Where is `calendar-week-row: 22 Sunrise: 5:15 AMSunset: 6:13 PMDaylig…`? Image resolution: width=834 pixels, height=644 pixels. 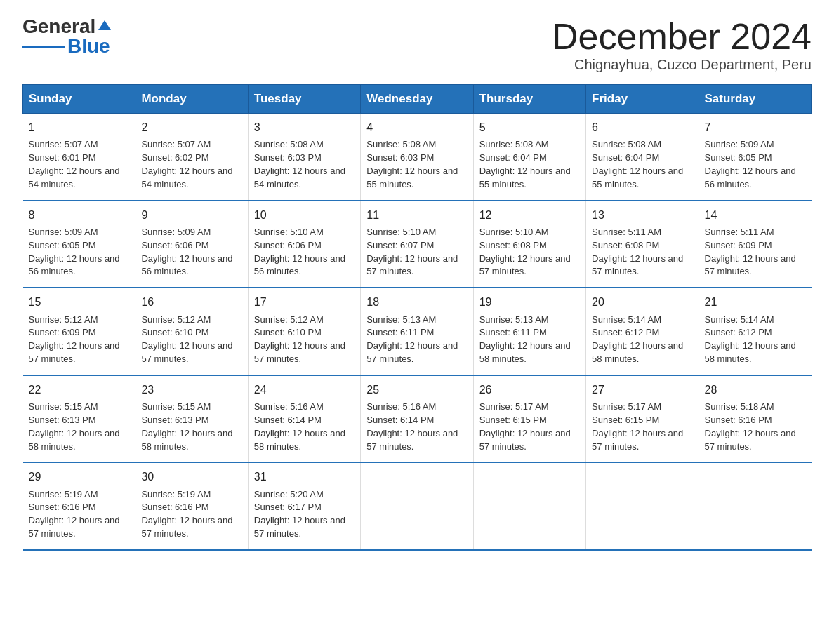
calendar-week-row: 22 Sunrise: 5:15 AMSunset: 6:13 PMDaylig… is located at coordinates (417, 420).